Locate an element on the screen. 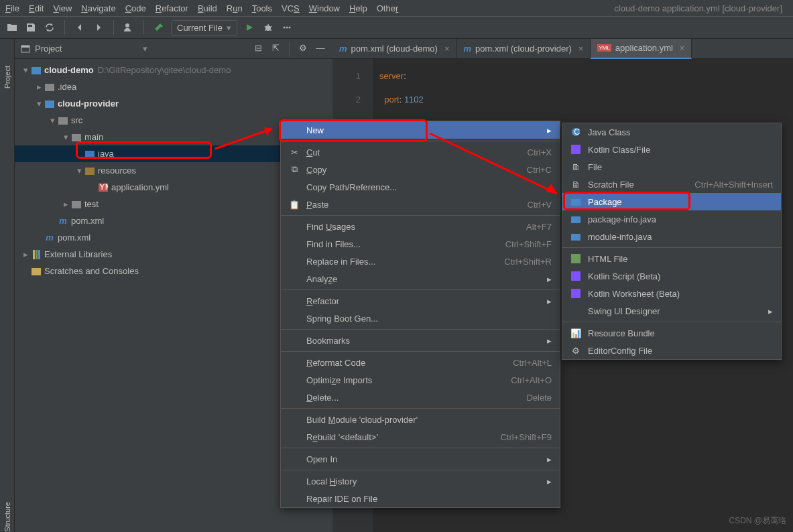 This screenshot has width=793, height=532. cm-buildmod: Build Module 'cloud-provider' is located at coordinates (420, 419).